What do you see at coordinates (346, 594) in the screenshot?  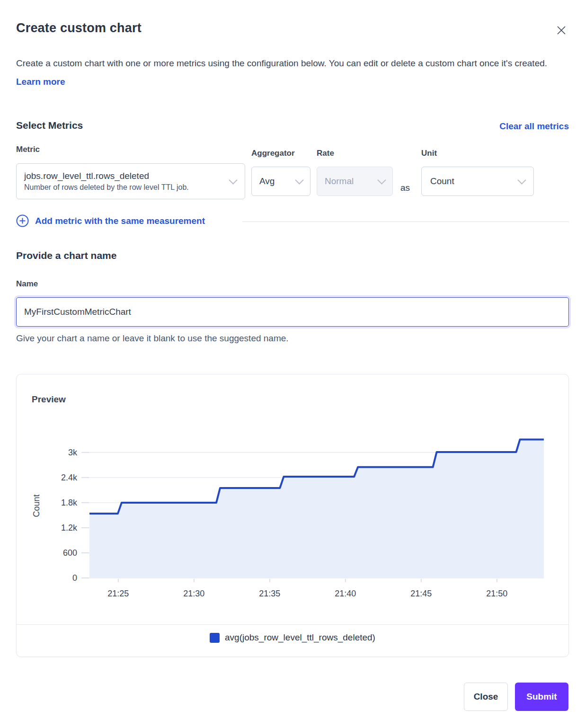 I see `svg-text: 21:40` at bounding box center [346, 594].